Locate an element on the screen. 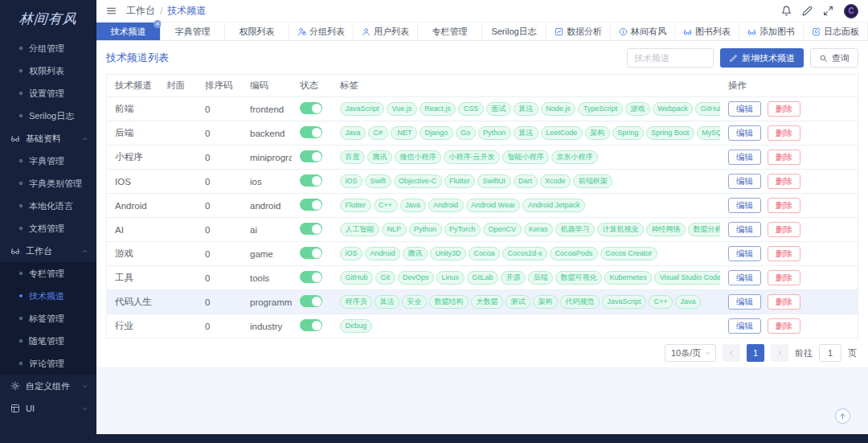  add-channel-button: 新增技术频道 is located at coordinates (762, 58).